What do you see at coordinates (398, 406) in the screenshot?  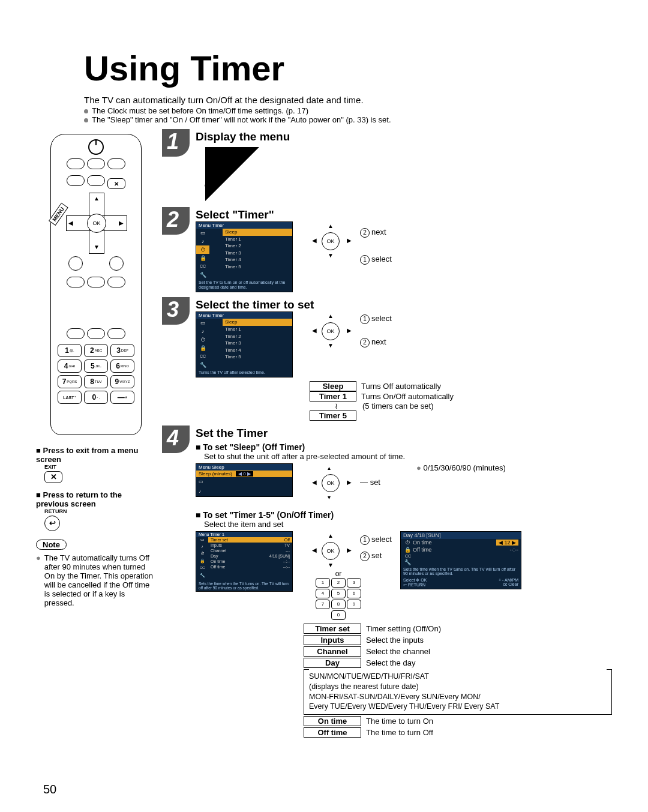 I see `desc: (5 timers can be set)` at bounding box center [398, 406].